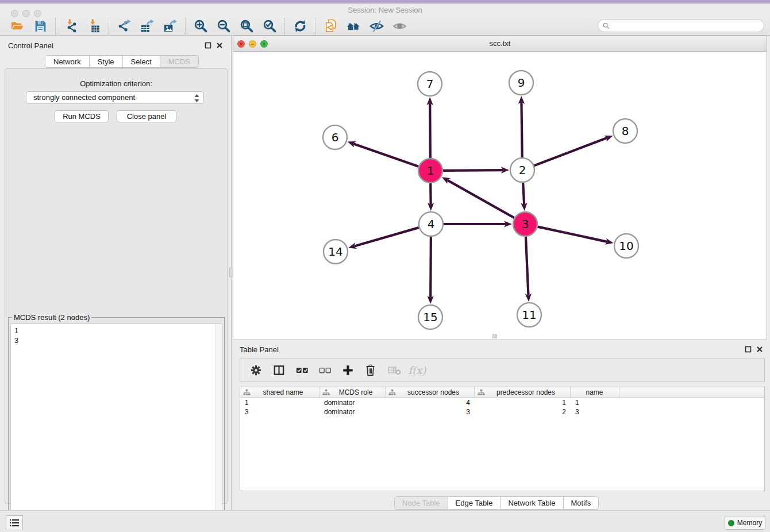 The width and height of the screenshot is (770, 532). Describe the element at coordinates (422, 503) in the screenshot. I see `tab-node-table: Node Table` at that location.